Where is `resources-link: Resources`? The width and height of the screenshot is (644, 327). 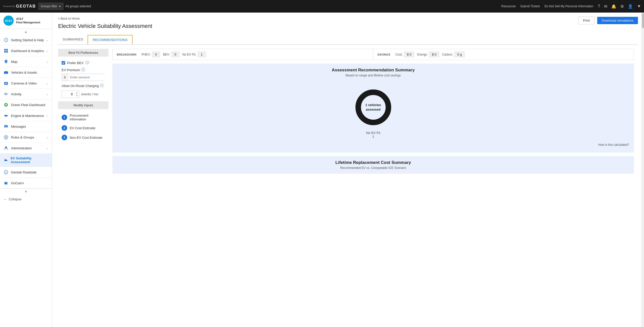
resources-link: Resources is located at coordinates (509, 6).